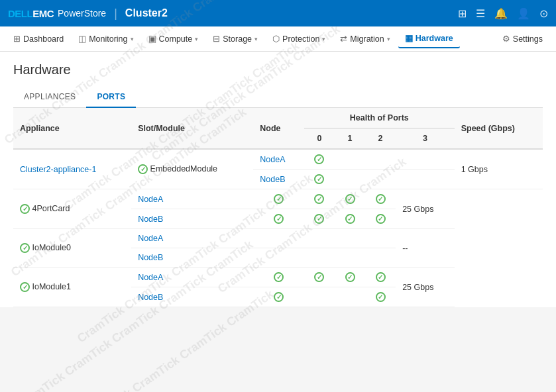 The width and height of the screenshot is (556, 392). What do you see at coordinates (323, 39) in the screenshot?
I see `protection-arrow: ▾` at bounding box center [323, 39].